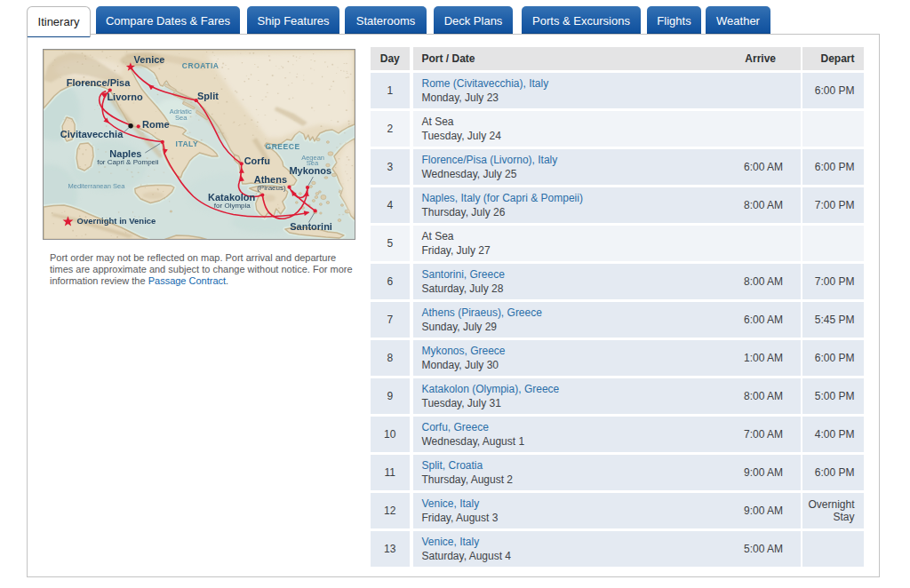  What do you see at coordinates (100, 83) in the screenshot?
I see `svg-text: Florence/Pisa` at bounding box center [100, 83].